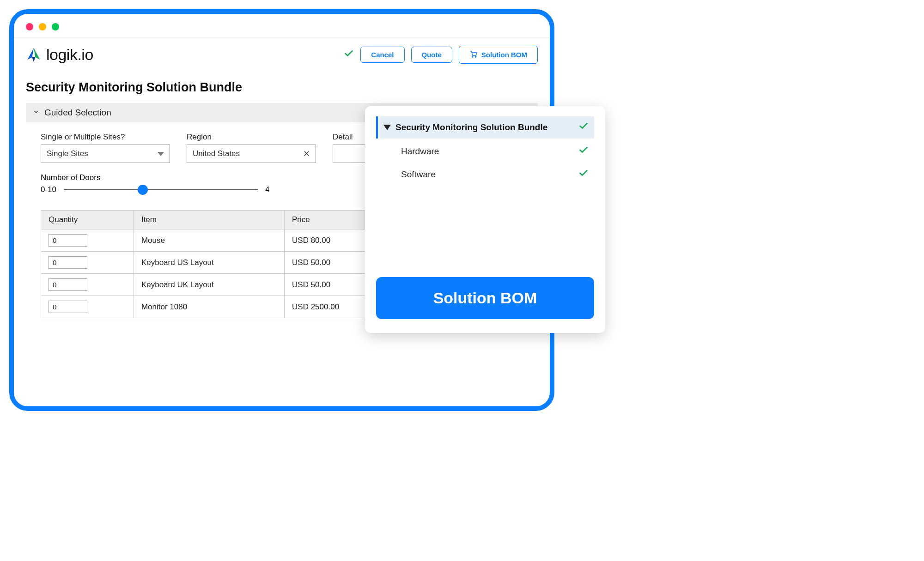 This screenshot has width=924, height=561. I want to click on col-item: Item, so click(209, 220).